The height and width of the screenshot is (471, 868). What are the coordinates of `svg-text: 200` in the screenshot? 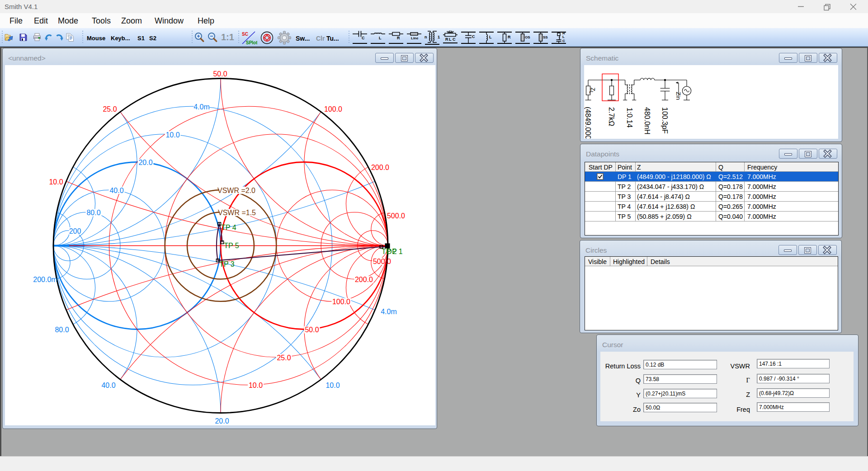 It's located at (75, 231).